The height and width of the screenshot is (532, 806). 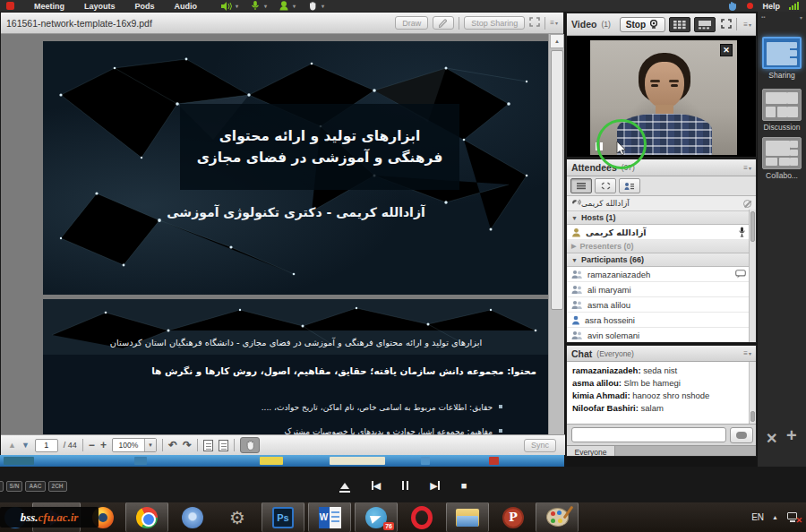 I want to click on two-page-view-icon, so click(x=224, y=446).